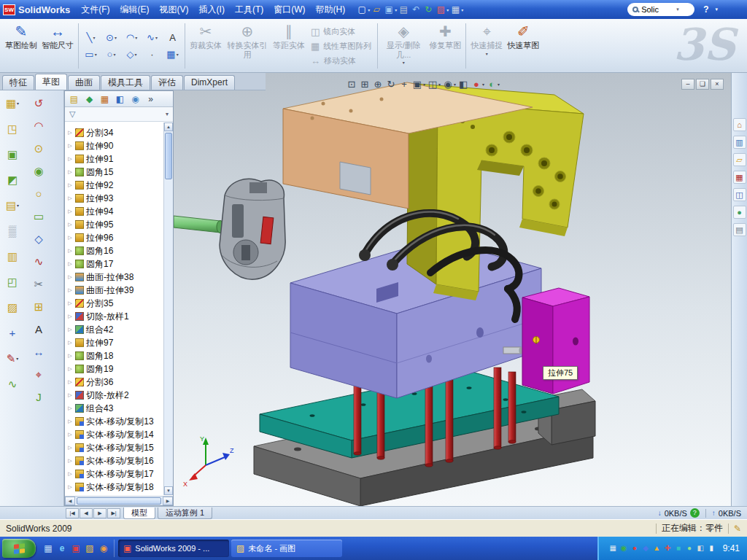 This screenshot has height=560, width=747. What do you see at coordinates (740, 160) in the screenshot?
I see `file-explorer-icon: ▱` at bounding box center [740, 160].